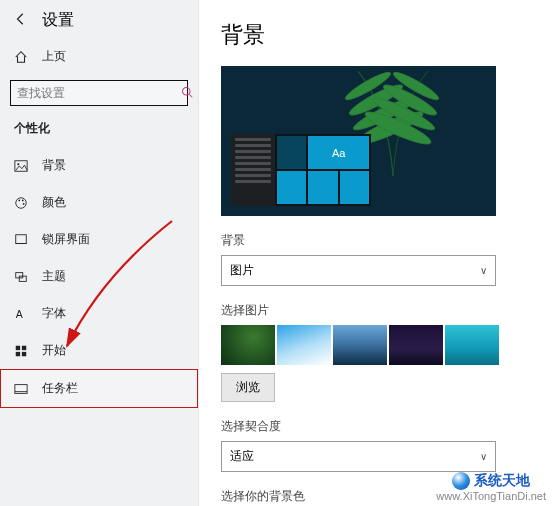  Describe the element at coordinates (301, 170) in the screenshot. I see `preview-start-menu: Aa` at that location.